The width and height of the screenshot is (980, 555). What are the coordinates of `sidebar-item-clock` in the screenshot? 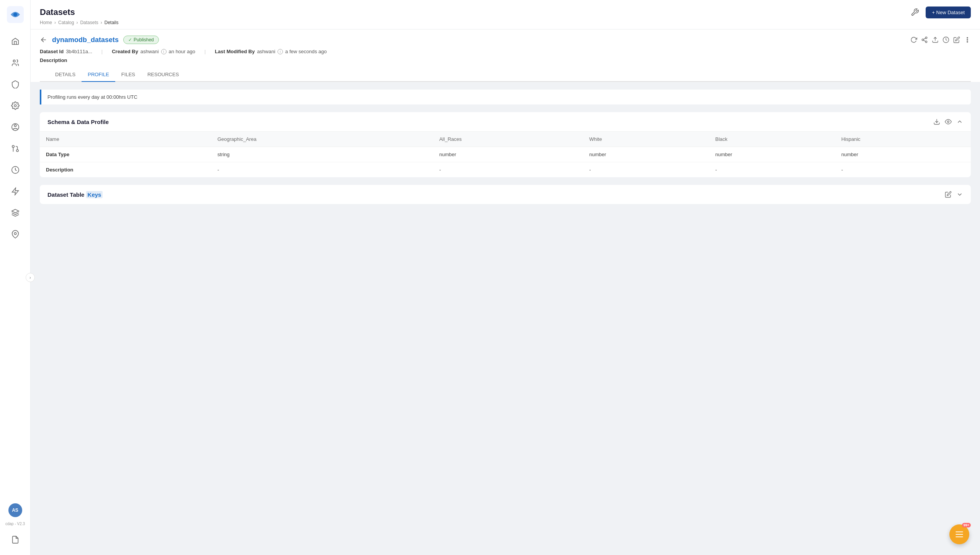 It's located at (15, 170).